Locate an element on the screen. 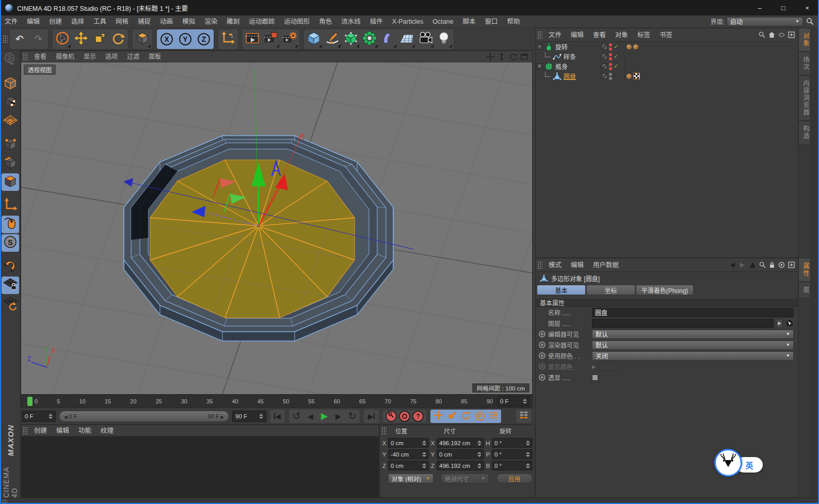 The width and height of the screenshot is (819, 504). object-name: 瓶身 is located at coordinates (561, 66).